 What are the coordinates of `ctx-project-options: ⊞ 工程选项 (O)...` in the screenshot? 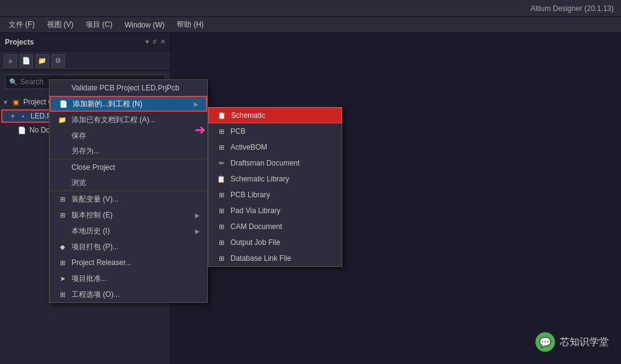 It's located at (128, 294).